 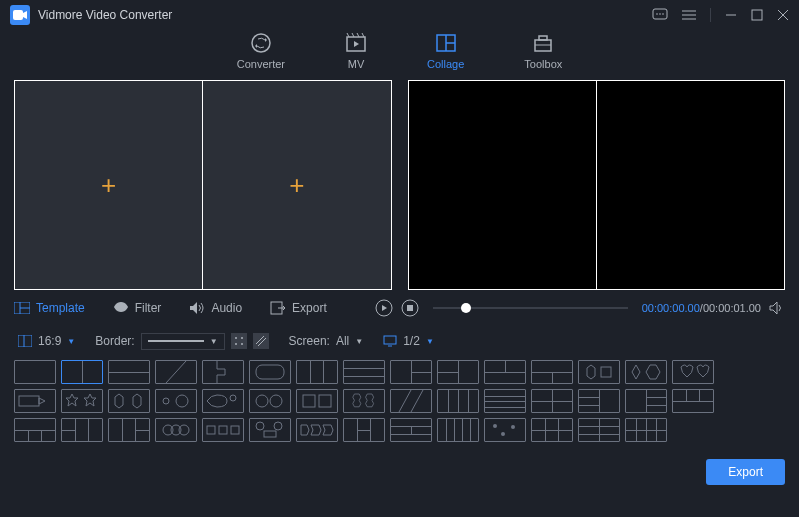 What do you see at coordinates (261, 51) in the screenshot?
I see `nav-converter: Converter` at bounding box center [261, 51].